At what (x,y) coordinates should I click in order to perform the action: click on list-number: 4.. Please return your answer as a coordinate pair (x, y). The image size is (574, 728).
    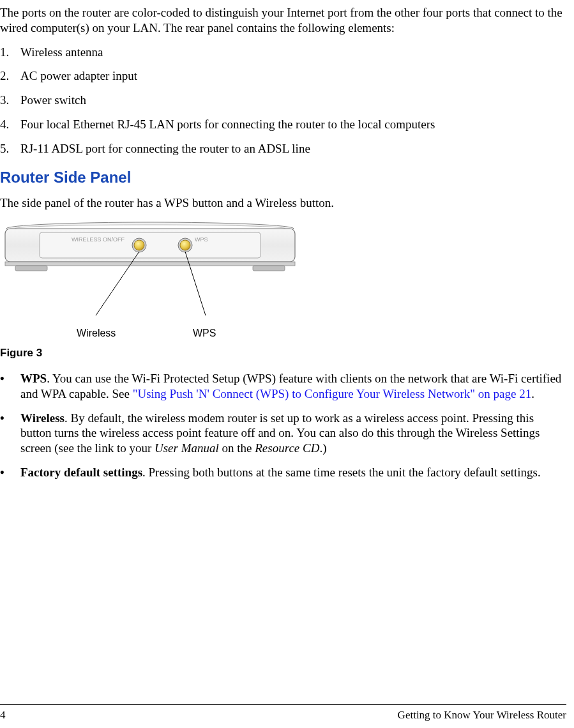
    Looking at the image, I should click on (10, 125).